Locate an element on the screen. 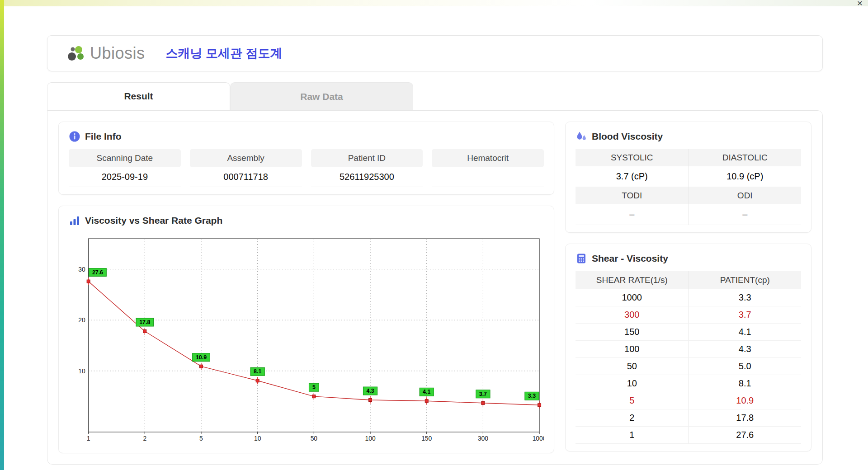 The width and height of the screenshot is (868, 470). shear-rate-cell: 10 is located at coordinates (632, 383).